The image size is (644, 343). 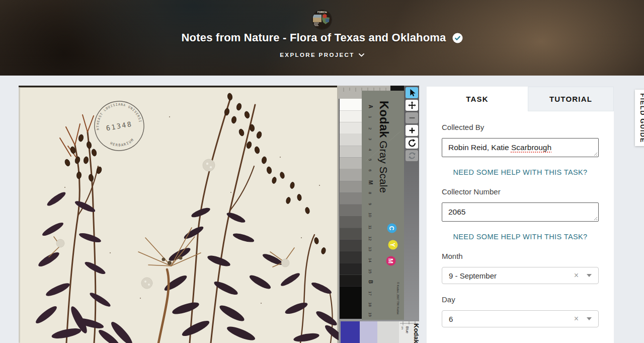 What do you see at coordinates (370, 271) in the screenshot?
I see `svg-text: 15` at bounding box center [370, 271].